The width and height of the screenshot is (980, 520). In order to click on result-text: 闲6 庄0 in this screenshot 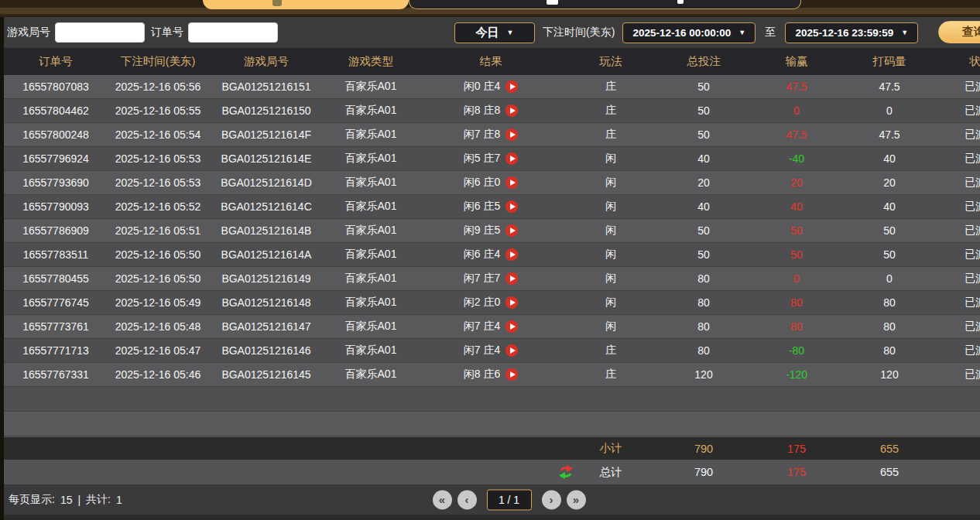, I will do `click(481, 183)`.